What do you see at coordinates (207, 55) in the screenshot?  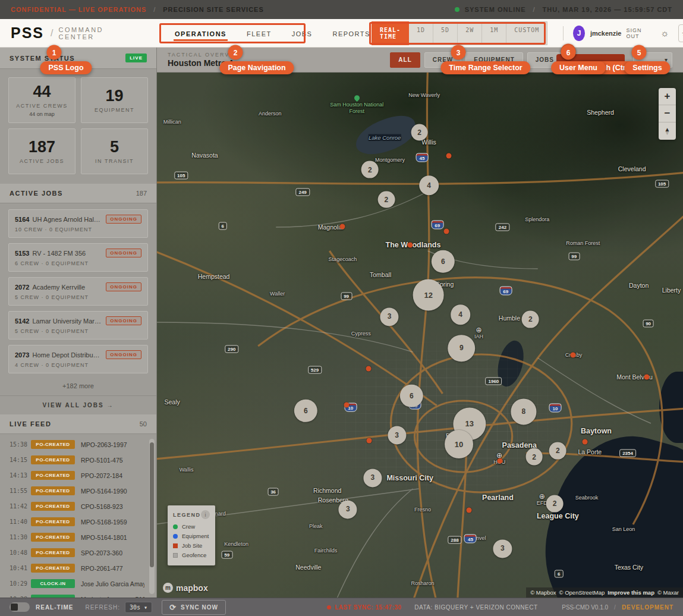 I see `tactical-overview-kicker: TACTICAL OVERVIEW` at bounding box center [207, 55].